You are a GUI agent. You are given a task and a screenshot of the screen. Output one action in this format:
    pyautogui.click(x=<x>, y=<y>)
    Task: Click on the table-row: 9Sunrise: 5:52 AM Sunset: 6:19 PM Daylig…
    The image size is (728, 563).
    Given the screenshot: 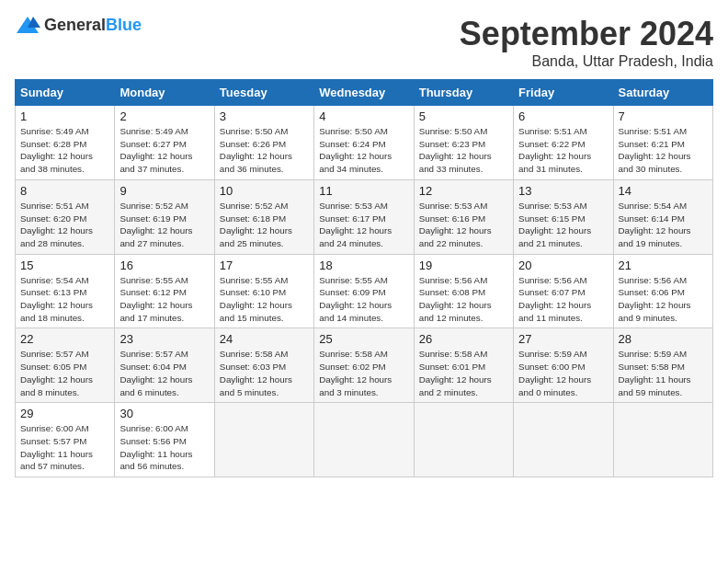 What is the action you would take?
    pyautogui.click(x=165, y=217)
    